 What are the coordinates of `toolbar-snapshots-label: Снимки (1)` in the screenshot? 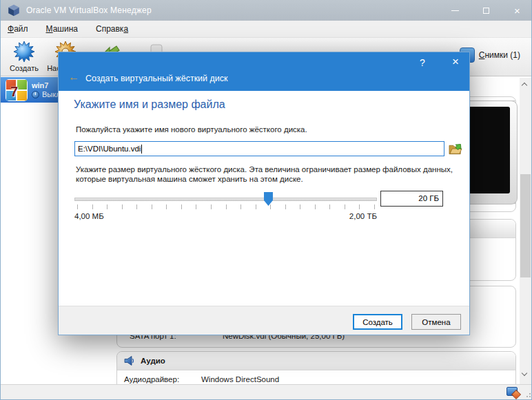 It's located at (500, 55).